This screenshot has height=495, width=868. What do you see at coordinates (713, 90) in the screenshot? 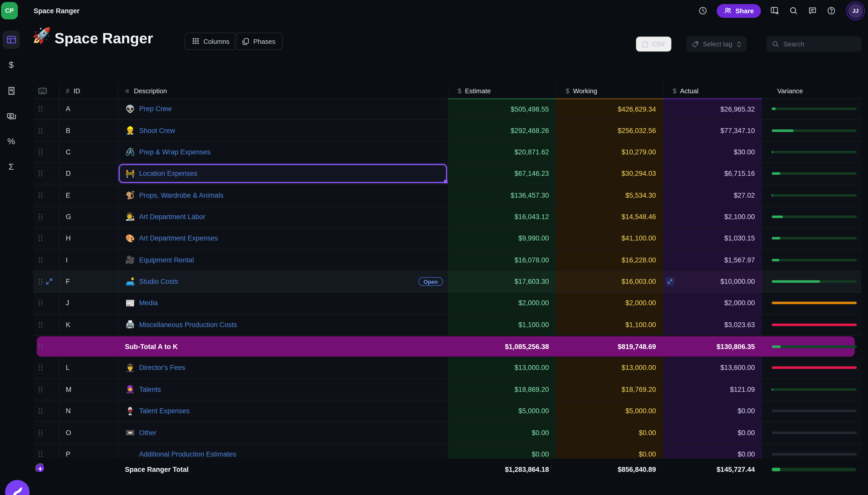
I see `column-header-actual: $ Actual` at bounding box center [713, 90].